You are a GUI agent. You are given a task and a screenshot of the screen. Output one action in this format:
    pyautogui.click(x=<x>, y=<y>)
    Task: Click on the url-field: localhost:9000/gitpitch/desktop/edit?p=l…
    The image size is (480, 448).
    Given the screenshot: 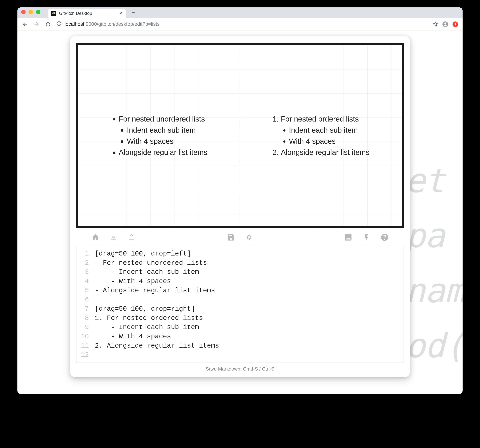 What is the action you would take?
    pyautogui.click(x=242, y=24)
    